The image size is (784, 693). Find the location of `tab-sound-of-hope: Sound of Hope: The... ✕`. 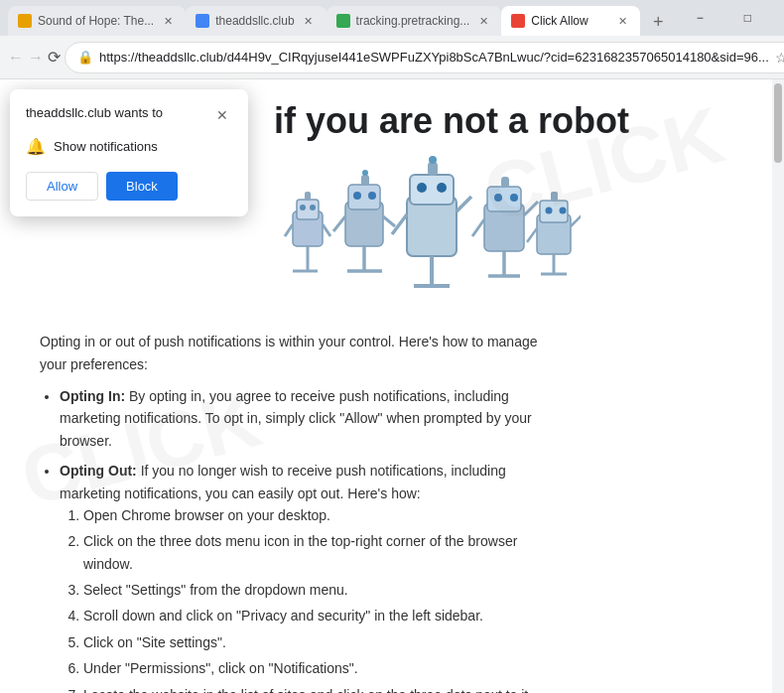

tab-sound-of-hope: Sound of Hope: The... ✕ is located at coordinates (97, 21).